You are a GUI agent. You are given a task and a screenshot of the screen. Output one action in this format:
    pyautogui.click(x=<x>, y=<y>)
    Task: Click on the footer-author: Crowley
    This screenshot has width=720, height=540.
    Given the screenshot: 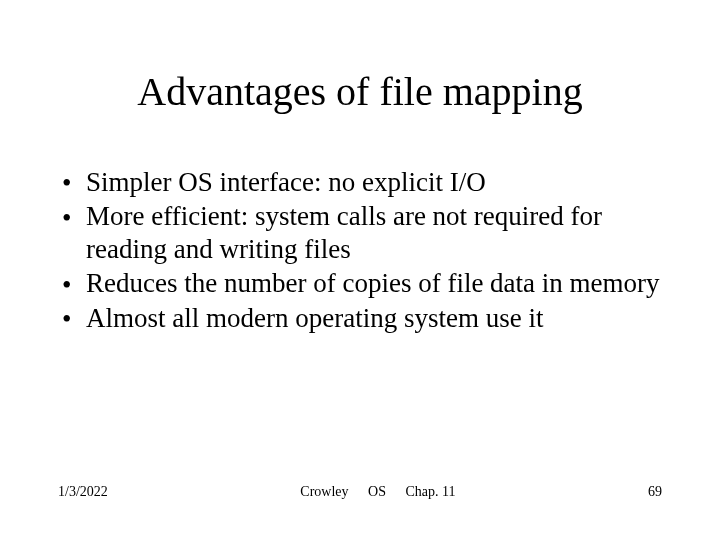 What is the action you would take?
    pyautogui.click(x=324, y=492)
    